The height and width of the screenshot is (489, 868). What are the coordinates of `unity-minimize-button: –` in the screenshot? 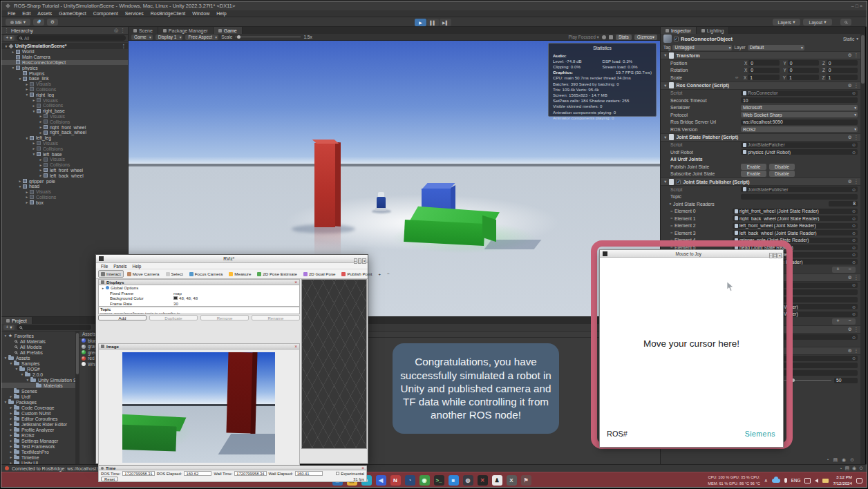 It's located at (853, 6).